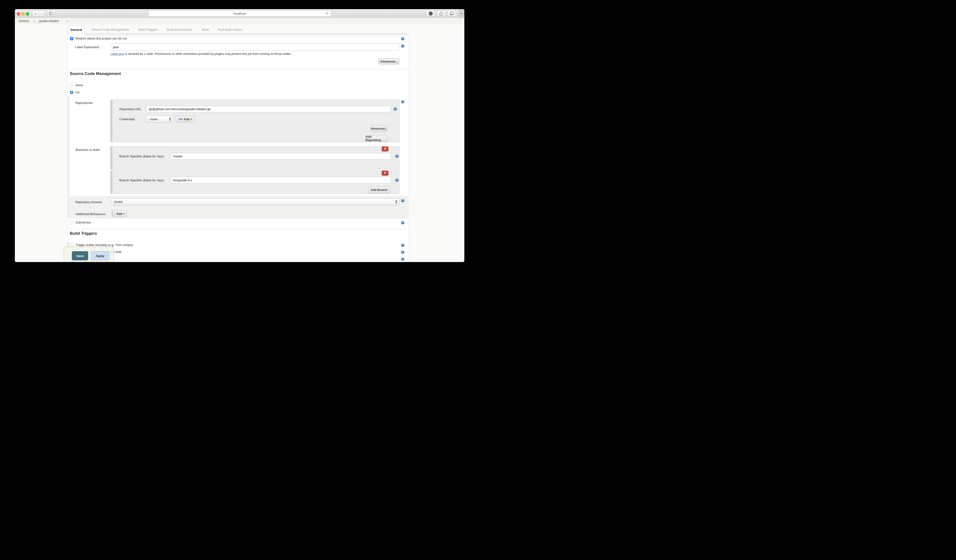 This screenshot has width=956, height=560. Describe the element at coordinates (255, 47) in the screenshot. I see `label-expression-input: java` at that location.